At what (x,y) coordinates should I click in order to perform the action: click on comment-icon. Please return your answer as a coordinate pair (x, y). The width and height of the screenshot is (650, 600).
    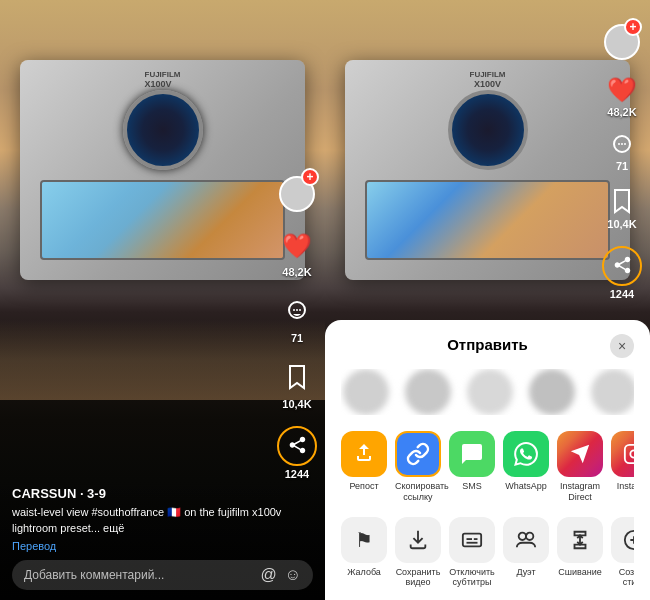
    Looking at the image, I should click on (297, 312).